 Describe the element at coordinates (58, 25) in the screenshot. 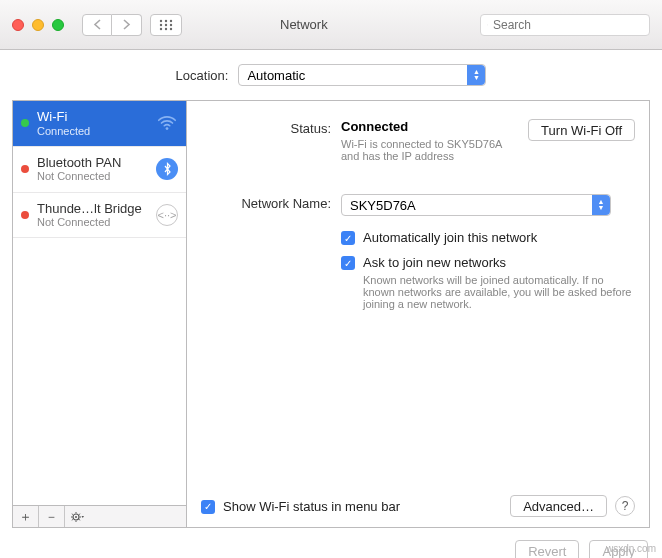

I see `zoom-window-button` at that location.